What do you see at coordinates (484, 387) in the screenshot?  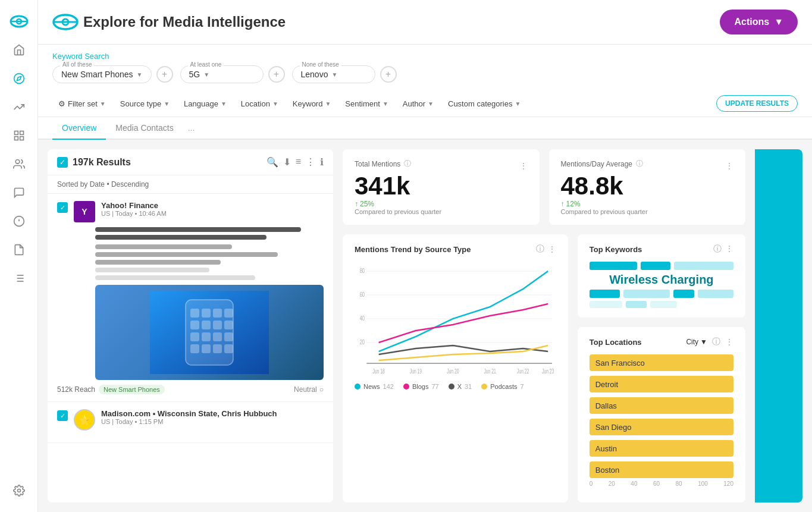 I see `podcasts-dot` at bounding box center [484, 387].